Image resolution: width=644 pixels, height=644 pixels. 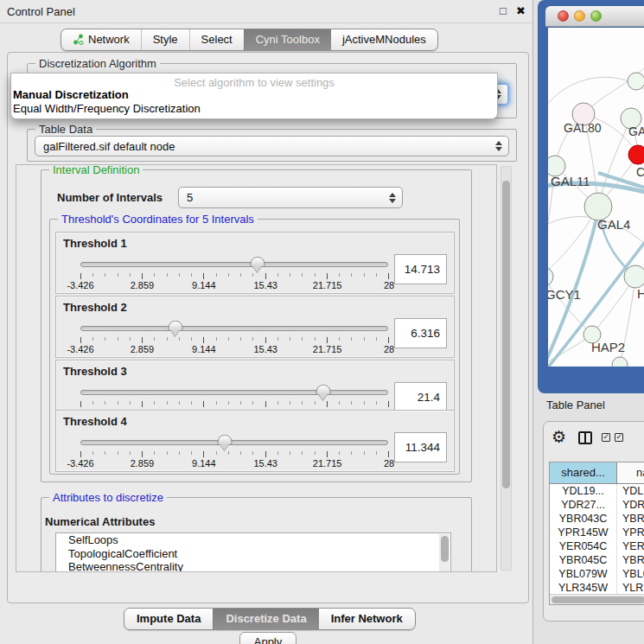 I want to click on tab-cyni-toolbox: Cyni Toolbox, so click(x=287, y=40).